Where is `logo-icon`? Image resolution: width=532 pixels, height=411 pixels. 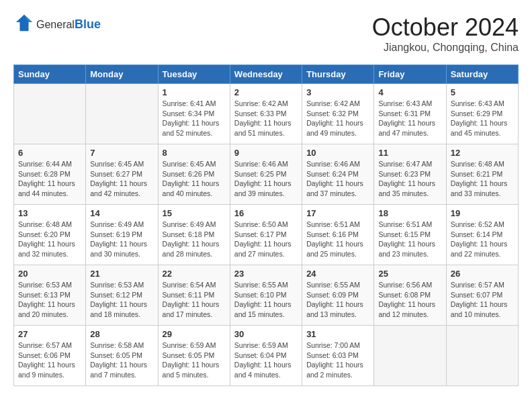
logo-icon is located at coordinates (24, 23).